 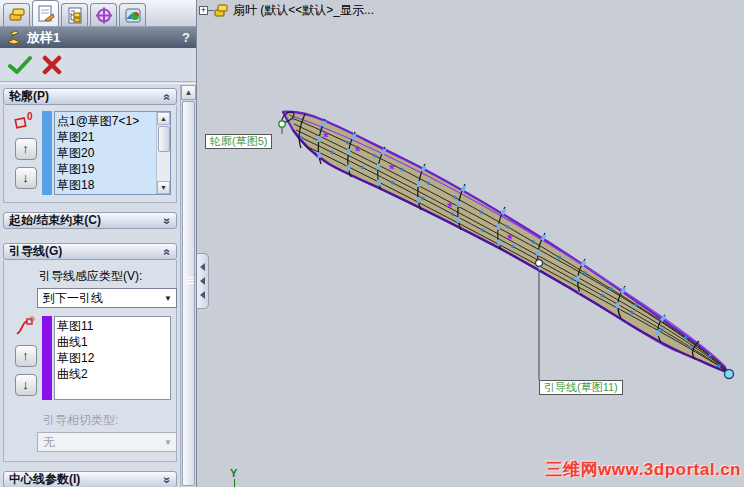 I want to click on tab-property-manager, so click(x=46, y=13).